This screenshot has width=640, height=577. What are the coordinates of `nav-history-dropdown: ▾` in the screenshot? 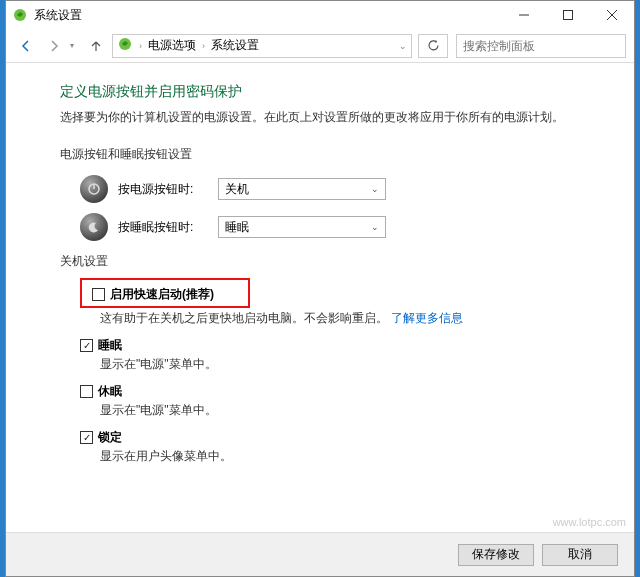 It's located at (75, 46).